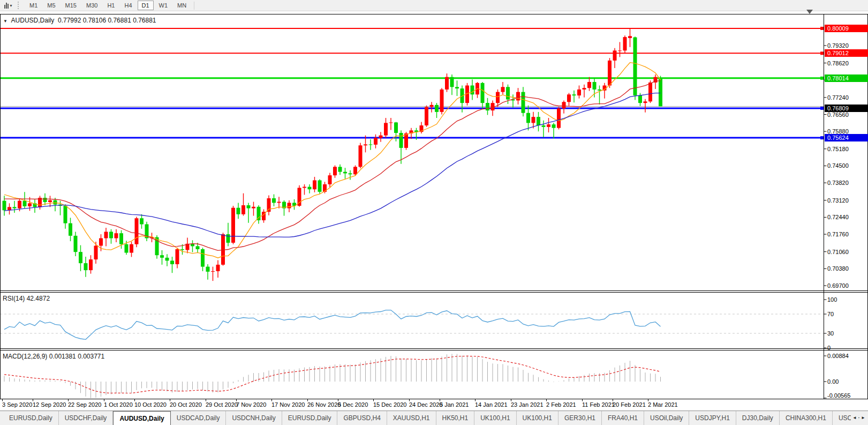  What do you see at coordinates (838, 166) in the screenshot?
I see `price-axis-tick: 0.74500` at bounding box center [838, 166].